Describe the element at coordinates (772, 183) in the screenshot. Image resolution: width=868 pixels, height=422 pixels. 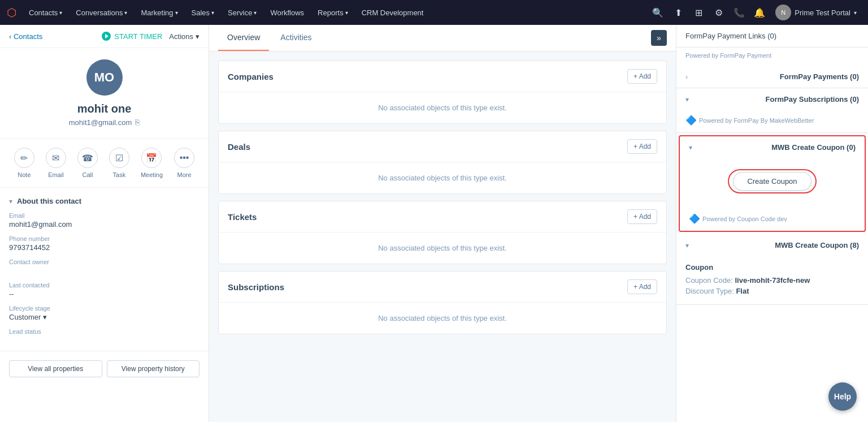
I see `create-coupon-wrapper: Create Coupon` at that location.